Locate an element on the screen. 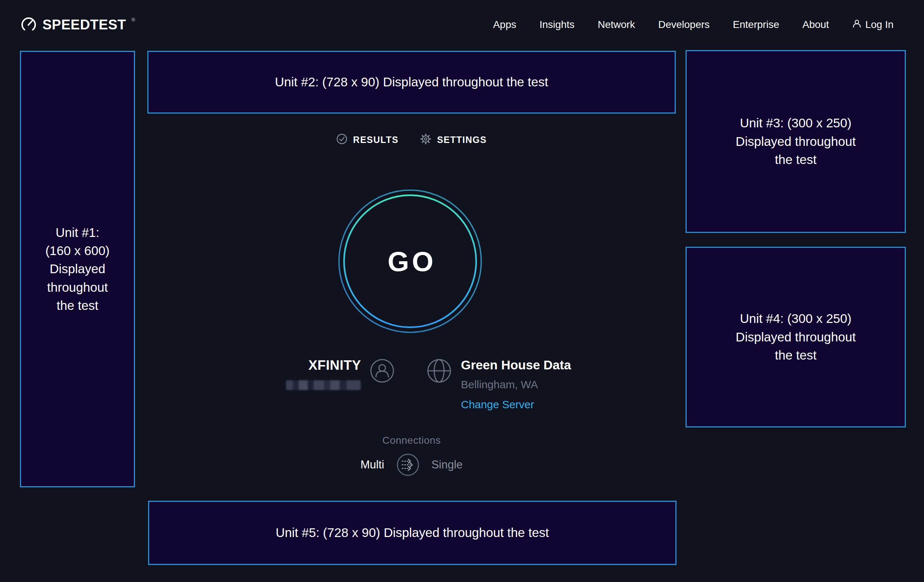 The width and height of the screenshot is (924, 582). top-nav-bar: SPEEDTEST ® Apps Insights Network Develo… is located at coordinates (457, 25).